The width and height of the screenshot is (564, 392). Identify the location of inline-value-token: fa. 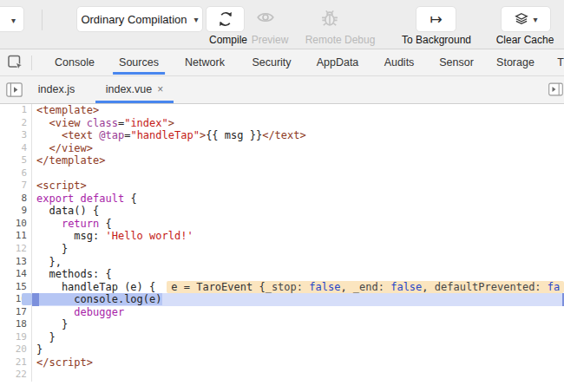
(554, 287).